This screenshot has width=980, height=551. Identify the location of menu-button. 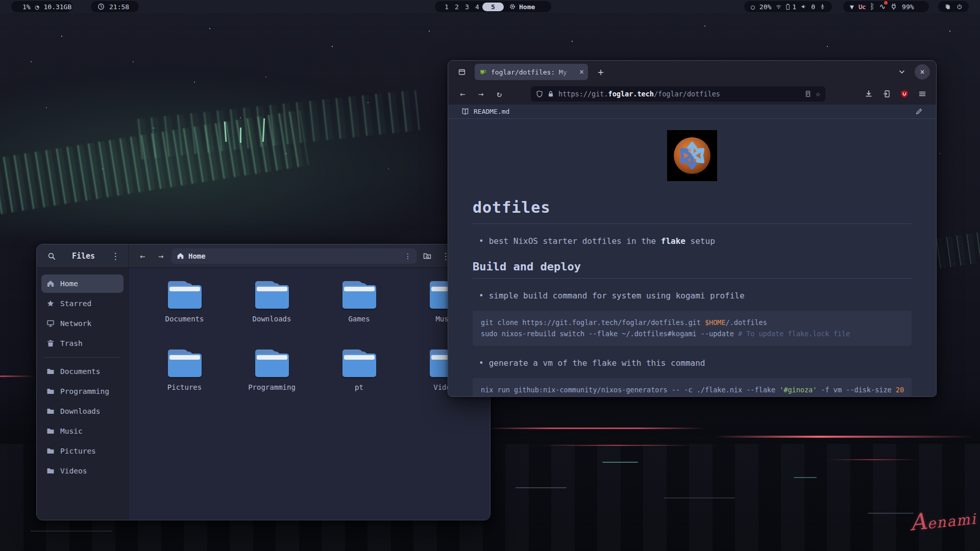
(922, 94).